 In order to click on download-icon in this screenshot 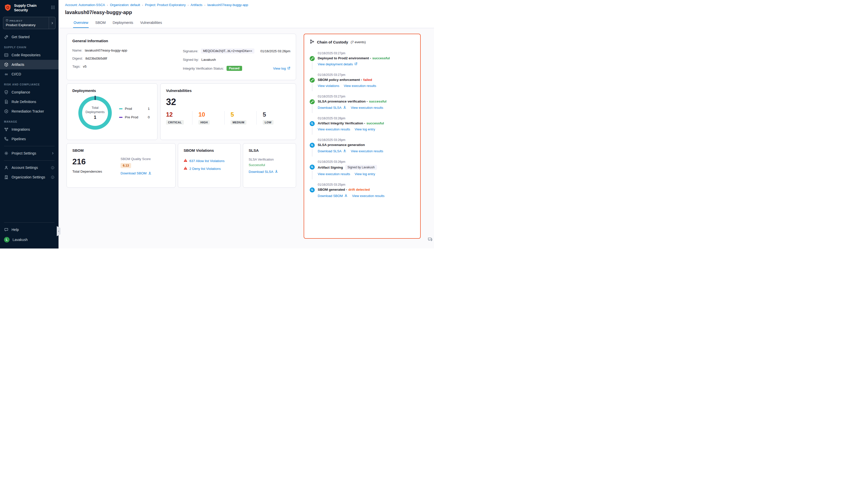, I will do `click(276, 172)`.